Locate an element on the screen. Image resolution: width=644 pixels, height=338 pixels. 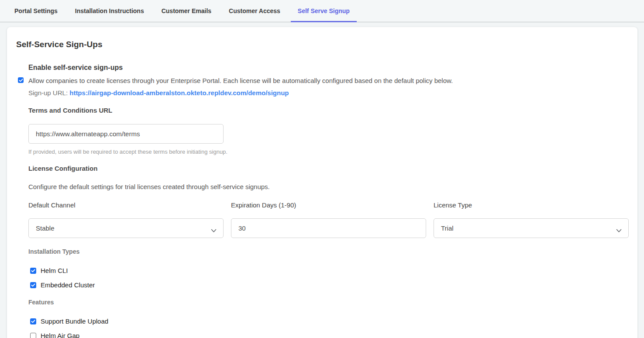
license-type-value: Trial is located at coordinates (447, 228).